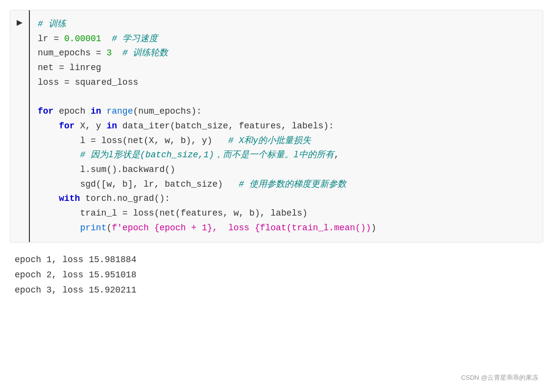 This screenshot has height=392, width=553. What do you see at coordinates (286, 53) in the screenshot?
I see `code-line-3: num_epochs = 3 # 训练轮数` at bounding box center [286, 53].